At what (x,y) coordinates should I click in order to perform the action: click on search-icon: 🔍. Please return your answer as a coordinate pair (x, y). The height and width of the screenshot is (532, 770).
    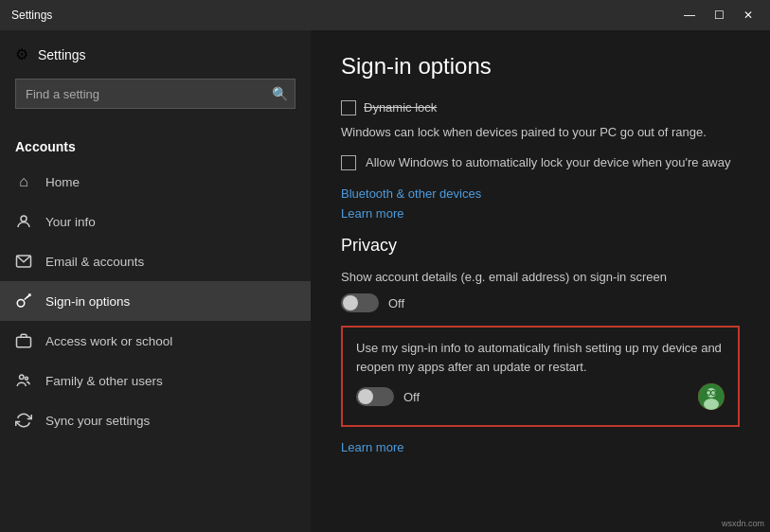
    Looking at the image, I should click on (280, 94).